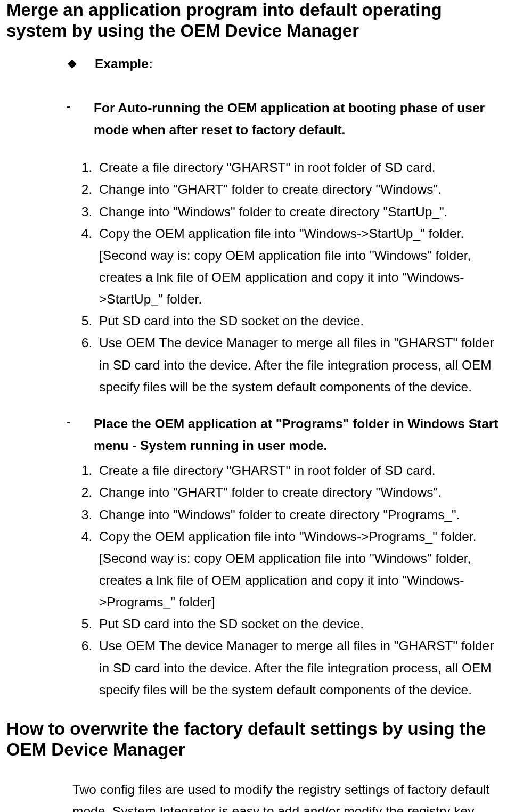 Image resolution: width=515 pixels, height=812 pixels. I want to click on overwrite-paragraph: Two config files are used to modify the …, so click(285, 795).